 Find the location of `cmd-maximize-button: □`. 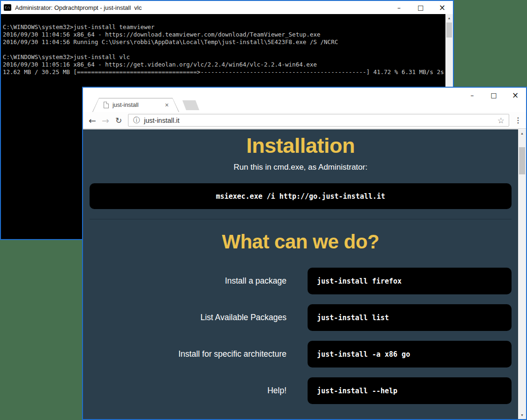

cmd-maximize-button: □ is located at coordinates (421, 8).